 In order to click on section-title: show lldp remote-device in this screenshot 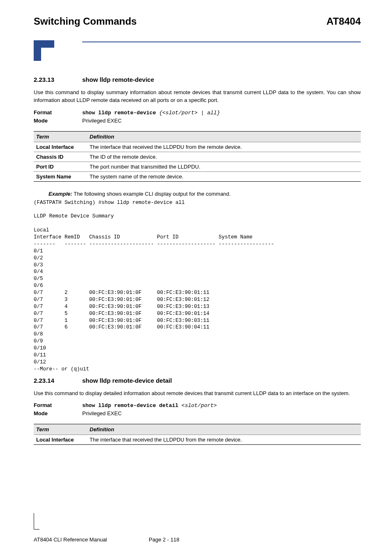, I will do `click(118, 80)`.